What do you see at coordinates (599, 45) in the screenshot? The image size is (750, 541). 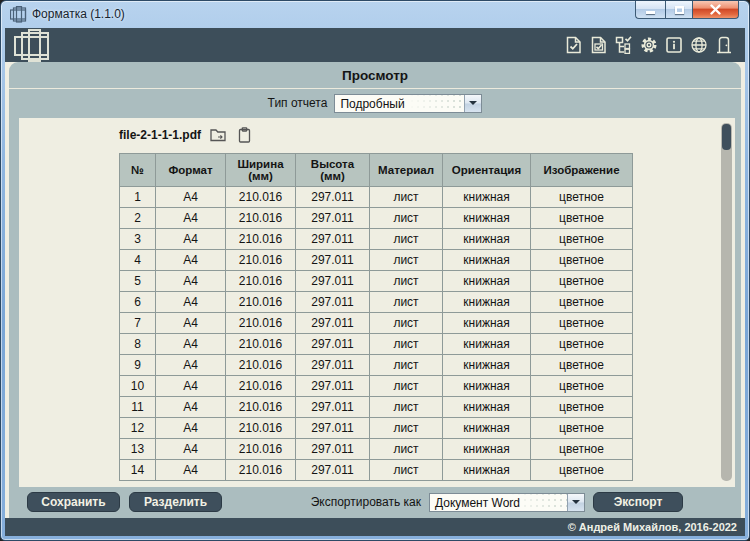 I see `report-all-icon` at bounding box center [599, 45].